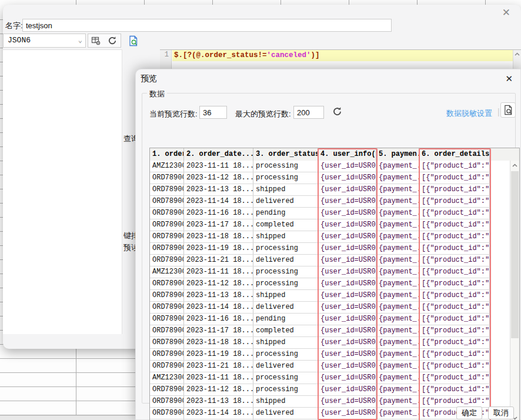  Describe the element at coordinates (455, 154) in the screenshot. I see `column-header: 6. order_details(?)` at that location.